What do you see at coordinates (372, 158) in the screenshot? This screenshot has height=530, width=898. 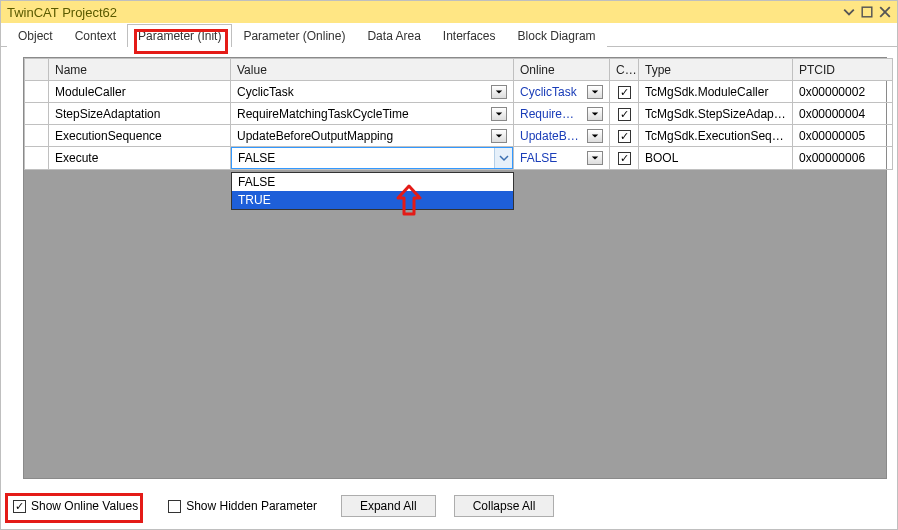 I see `value-editor: FALSE` at bounding box center [372, 158].